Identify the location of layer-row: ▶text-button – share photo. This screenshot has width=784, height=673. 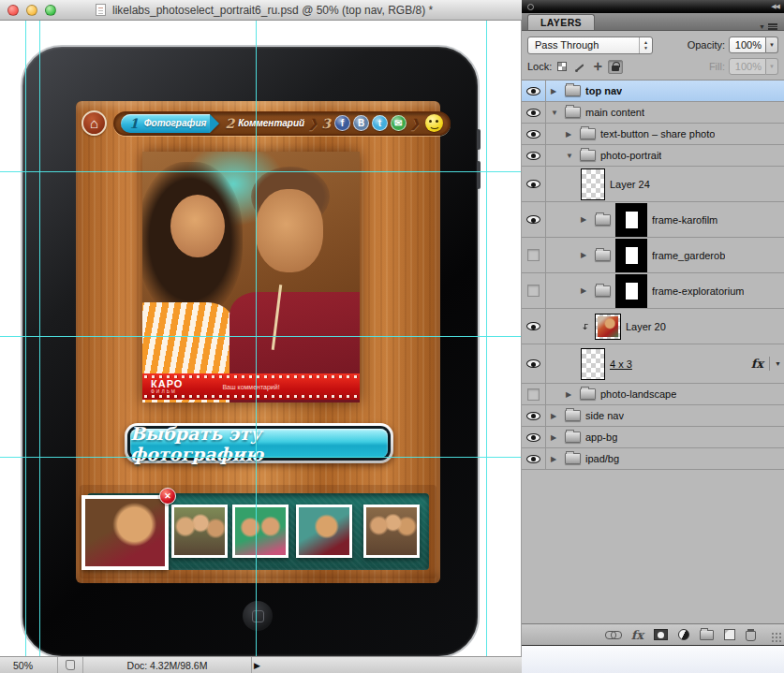
(653, 135).